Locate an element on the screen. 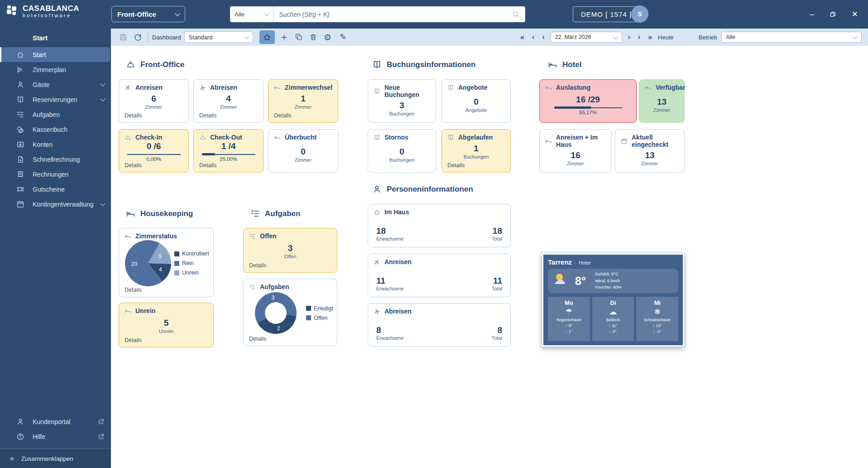  app-logo: CASABLANCA hotelsoftware is located at coordinates (43, 11).